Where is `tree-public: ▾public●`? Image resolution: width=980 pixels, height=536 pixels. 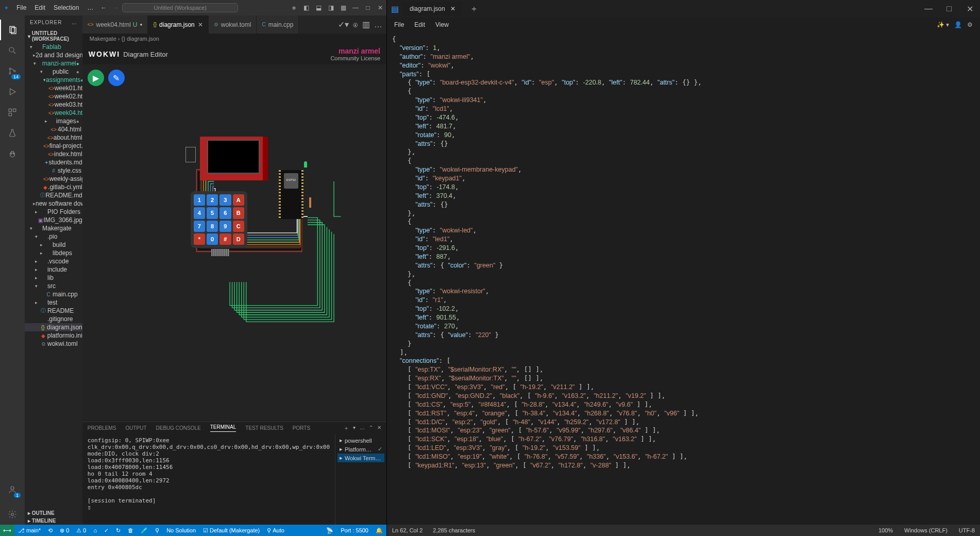
tree-public: ▾public● is located at coordinates (54, 72).